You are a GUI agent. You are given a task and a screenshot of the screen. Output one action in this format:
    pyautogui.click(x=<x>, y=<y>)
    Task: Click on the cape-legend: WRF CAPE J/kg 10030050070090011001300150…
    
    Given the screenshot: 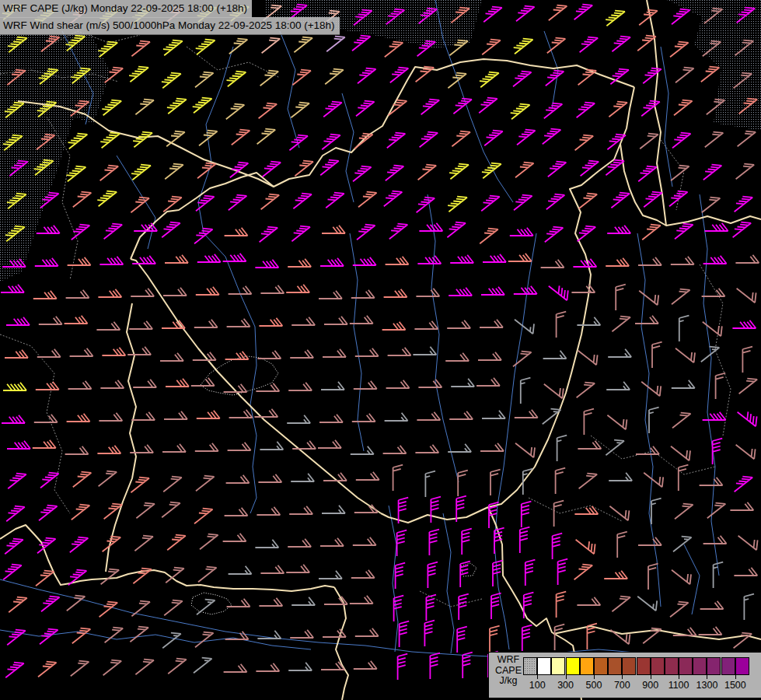 What is the action you would take?
    pyautogui.click(x=625, y=675)
    